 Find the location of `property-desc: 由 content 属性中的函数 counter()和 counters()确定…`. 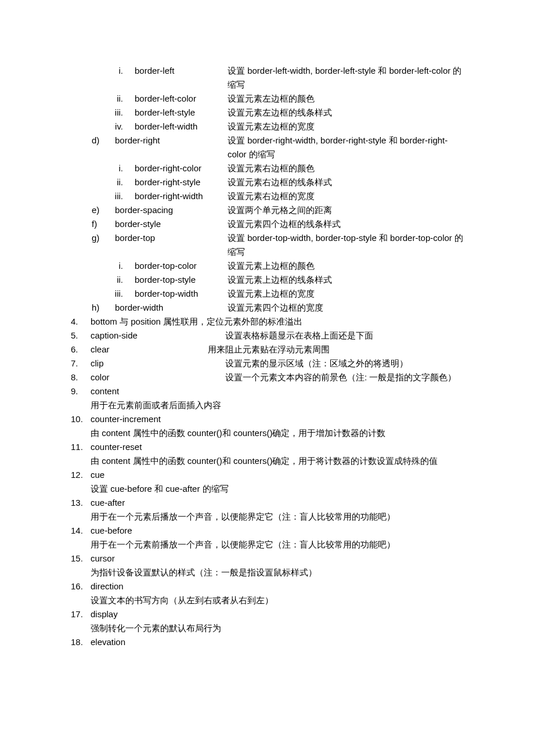

property-desc: 由 content 属性中的函数 counter()和 counters()确定… is located at coordinates (277, 433).